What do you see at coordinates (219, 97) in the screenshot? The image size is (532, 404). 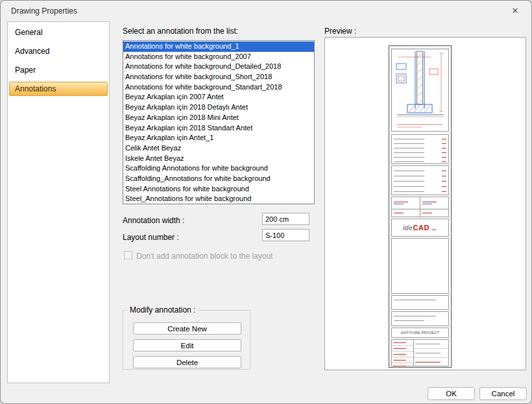 I see `annotation-list-item: Beyaz Arkaplan için 2007 Antet` at bounding box center [219, 97].